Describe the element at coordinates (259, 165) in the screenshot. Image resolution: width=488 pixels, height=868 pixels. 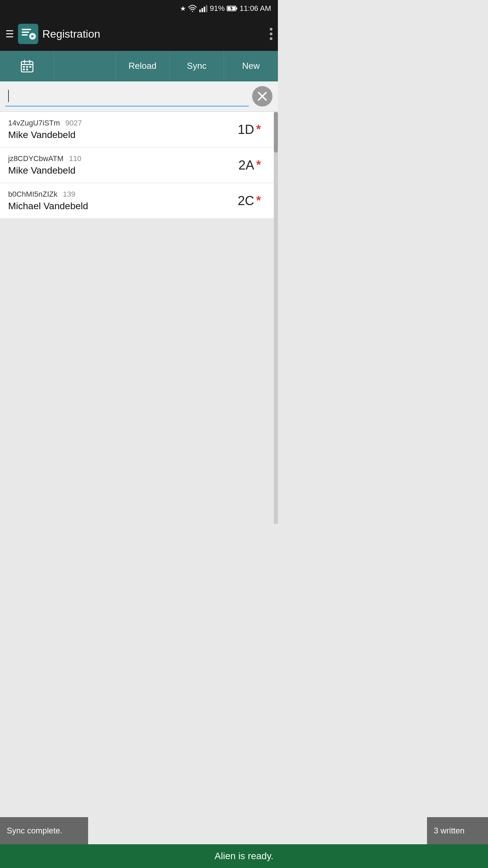
I see `reg-asterisk-2: *` at that location.